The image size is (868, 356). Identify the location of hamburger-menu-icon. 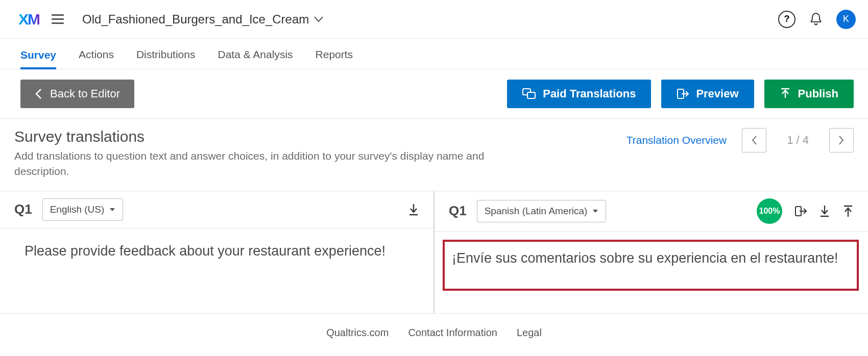
(58, 19).